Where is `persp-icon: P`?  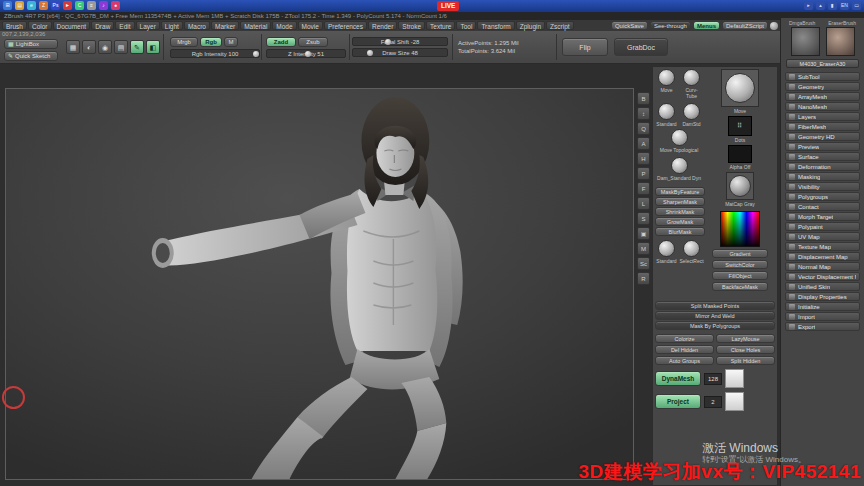
persp-icon: P is located at coordinates (644, 174).